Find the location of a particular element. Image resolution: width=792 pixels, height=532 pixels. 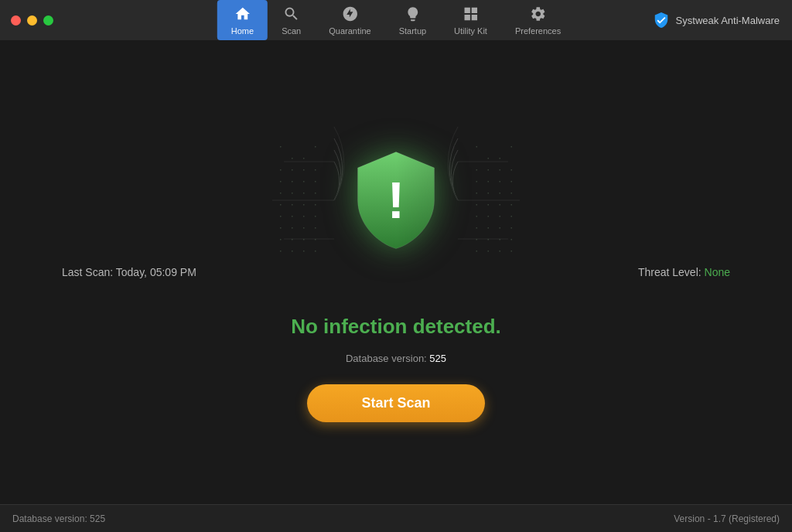

nav-item-scan: Scan is located at coordinates (291, 20).